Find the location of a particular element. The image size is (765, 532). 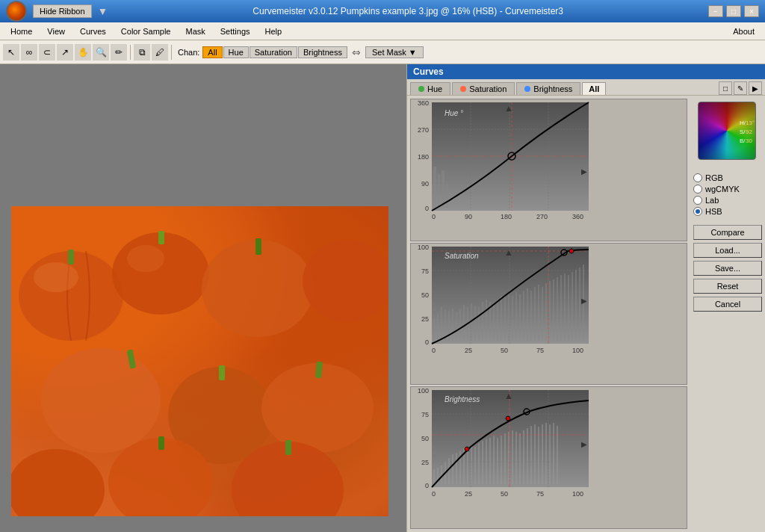

icon-arrow: ▶ is located at coordinates (755, 88).